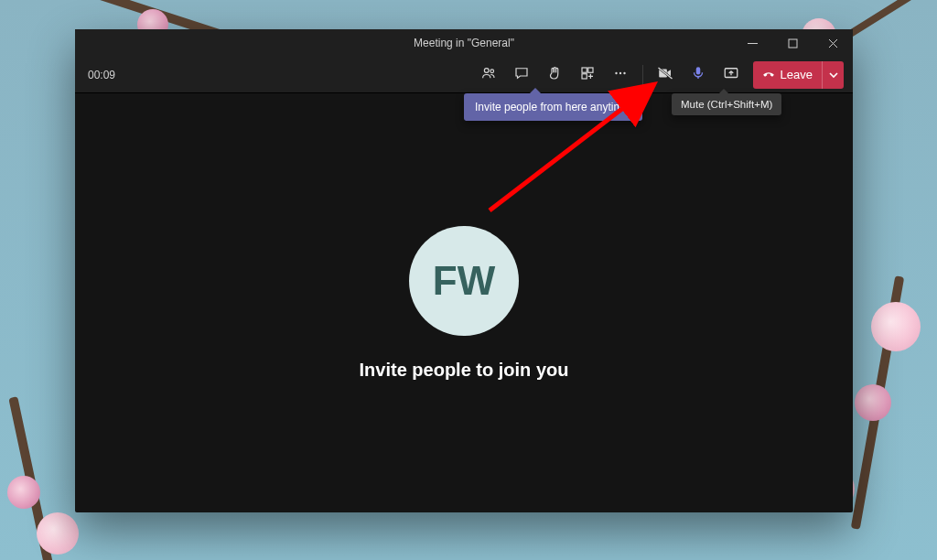 This screenshot has width=937, height=560. What do you see at coordinates (465, 370) in the screenshot?
I see `invite-heading: Invite people to join you` at bounding box center [465, 370].